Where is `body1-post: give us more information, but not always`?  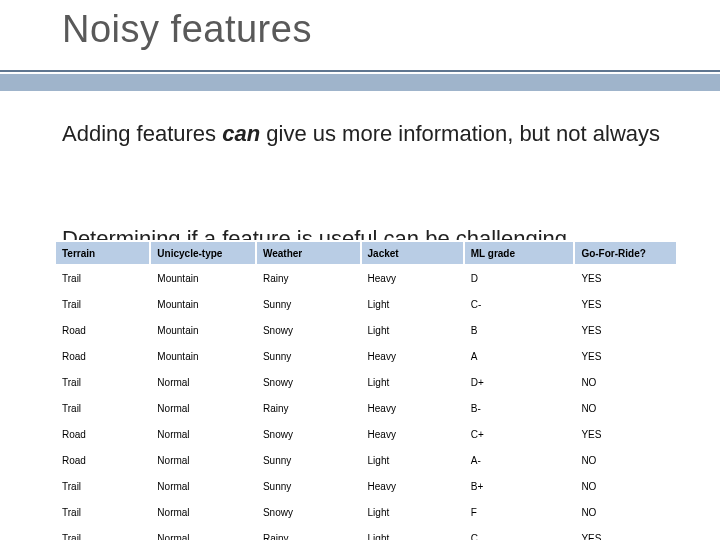
body1-post: give us more information, but not always is located at coordinates (460, 134).